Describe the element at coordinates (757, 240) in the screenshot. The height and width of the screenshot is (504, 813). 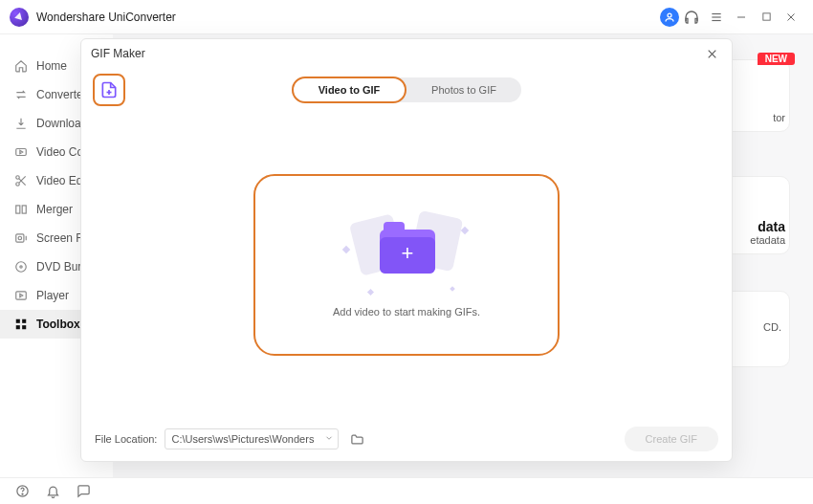
I see `card-subtitle: etadata` at that location.